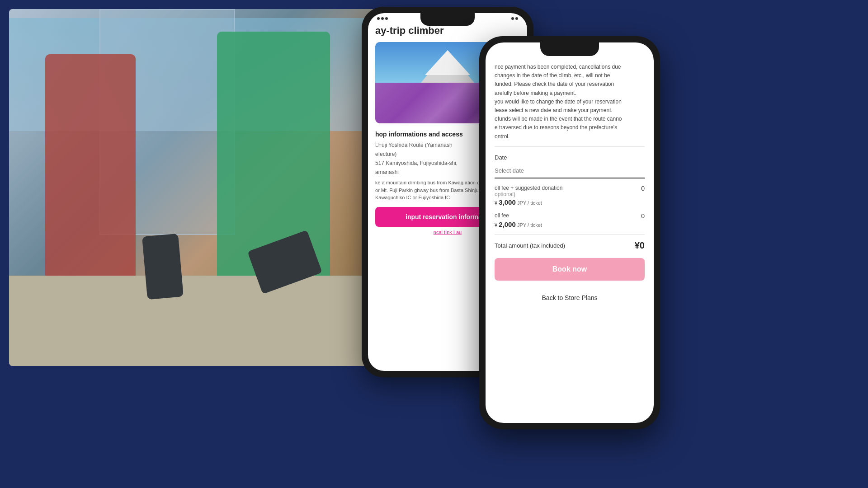 The height and width of the screenshot is (488, 868). I want to click on toll-fee-optional-label: oll fee + suggested donation, so click(565, 188).